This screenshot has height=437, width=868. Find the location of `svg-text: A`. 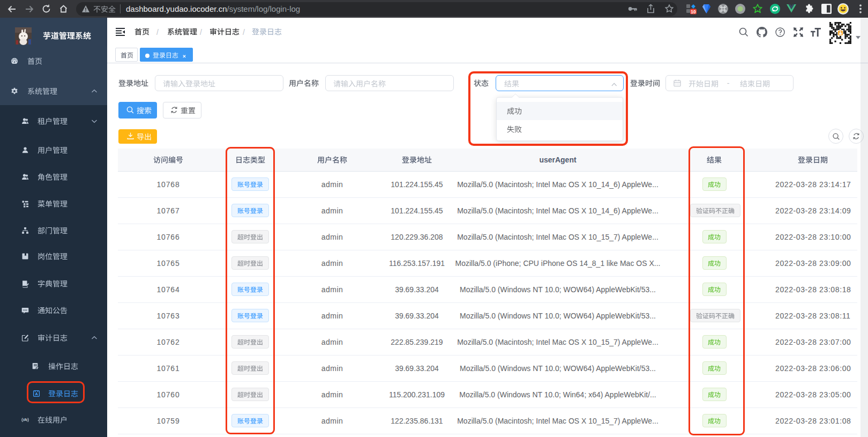

svg-text: A is located at coordinates (26, 419).